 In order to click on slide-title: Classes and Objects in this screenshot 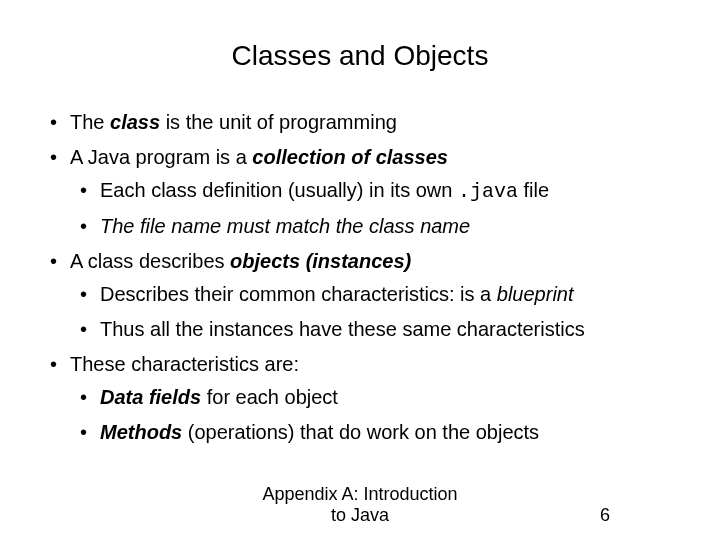, I will do `click(360, 56)`.